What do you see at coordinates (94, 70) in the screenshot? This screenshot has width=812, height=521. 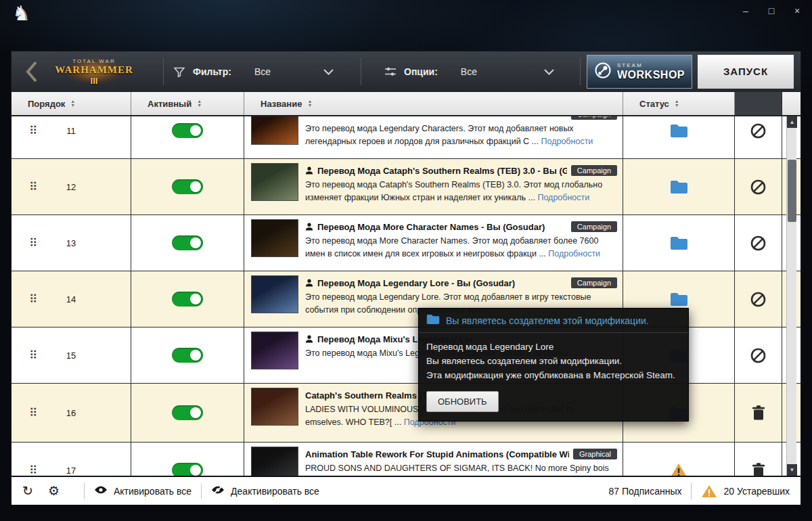 I see `game-logo-name: WARHAMMER` at bounding box center [94, 70].